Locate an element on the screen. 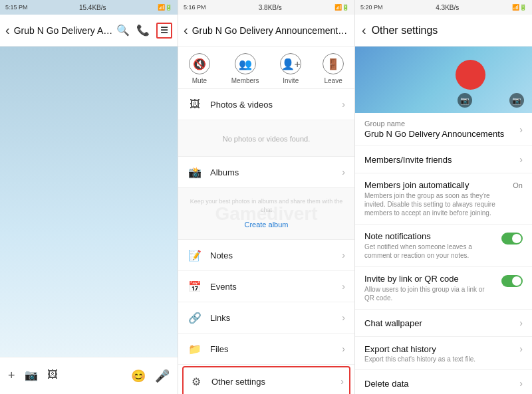 Image resolution: width=532 pixels, height=394 pixels. other-settings-arrow: › is located at coordinates (342, 381).